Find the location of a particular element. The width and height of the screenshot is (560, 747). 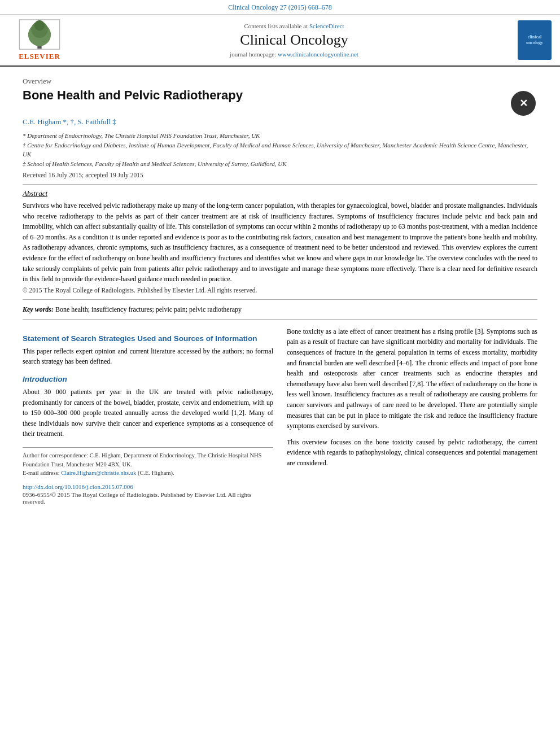

abstract-section: Abstract Survivors who have received pel… is located at coordinates (280, 242).